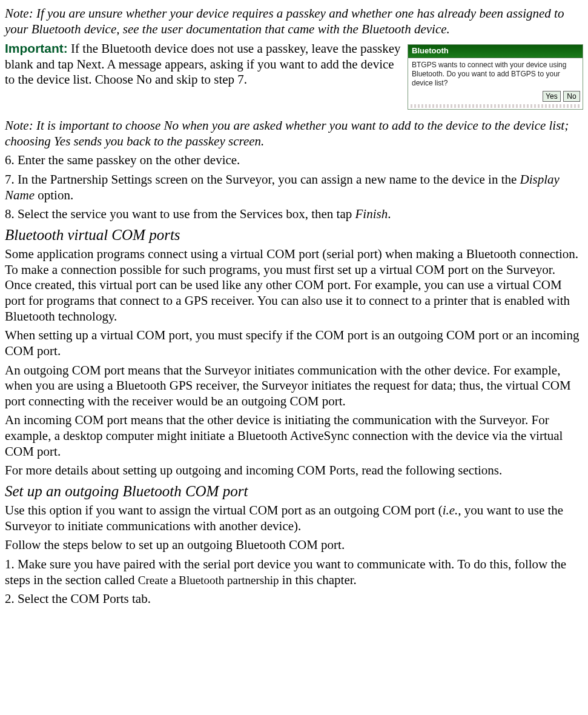  I want to click on dialog-resize-dots, so click(495, 106).